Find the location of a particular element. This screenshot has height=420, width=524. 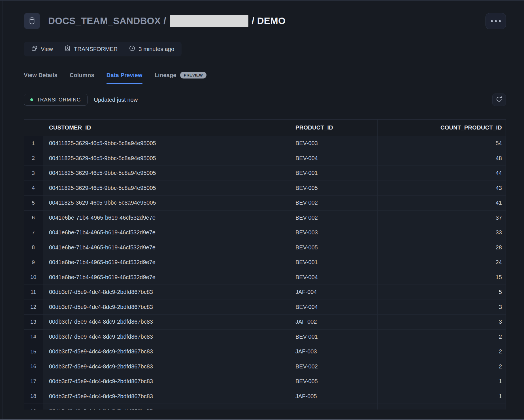

active-tab-underline is located at coordinates (125, 84).